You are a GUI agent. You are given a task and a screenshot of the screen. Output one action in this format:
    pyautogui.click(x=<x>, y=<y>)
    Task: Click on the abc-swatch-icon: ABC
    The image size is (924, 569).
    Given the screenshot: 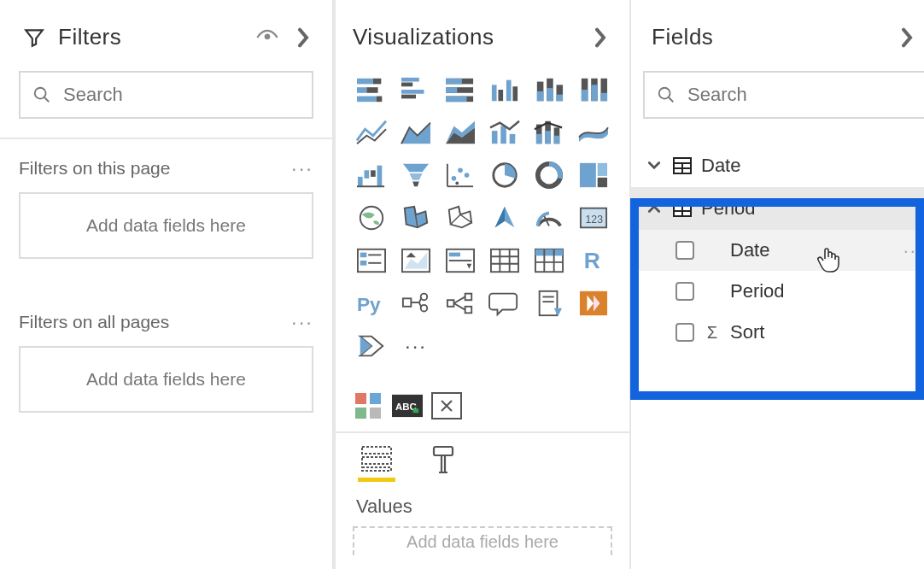 What is the action you would take?
    pyautogui.click(x=407, y=406)
    